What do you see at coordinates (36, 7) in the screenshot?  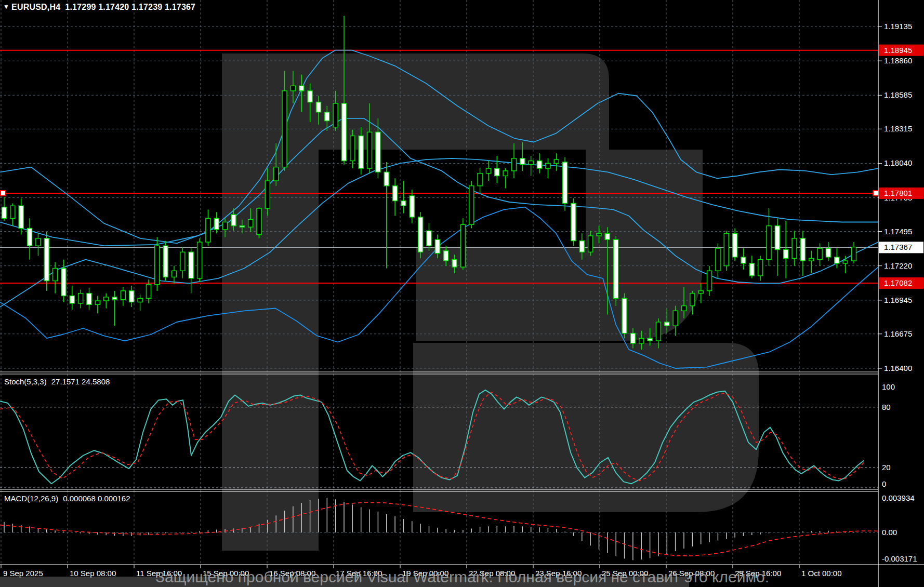 I see `symbol-label: EURUSD,H4` at bounding box center [36, 7].